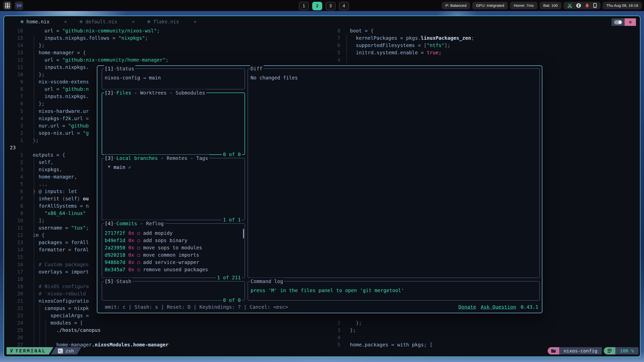 This screenshot has width=644, height=362. Describe the element at coordinates (61, 250) in the screenshot. I see `code-text: formatter = forAl` at that location.